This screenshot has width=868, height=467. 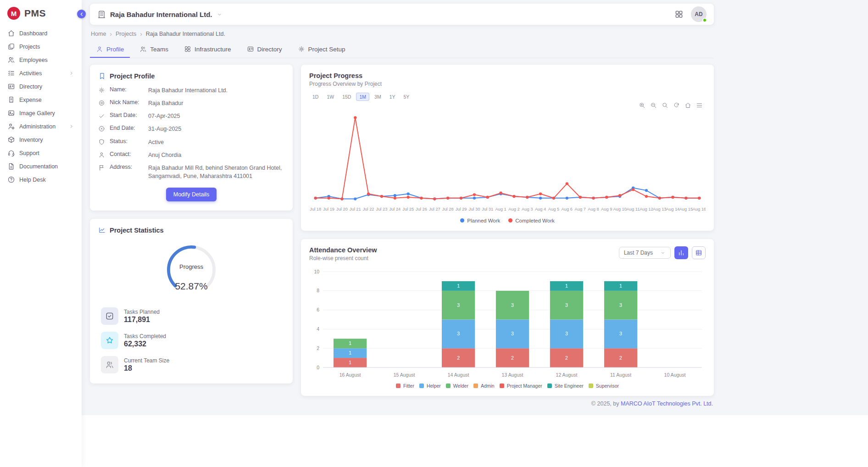 What do you see at coordinates (191, 129) in the screenshot?
I see `profile-field-end-date: End Date:31-Aug-2025` at bounding box center [191, 129].